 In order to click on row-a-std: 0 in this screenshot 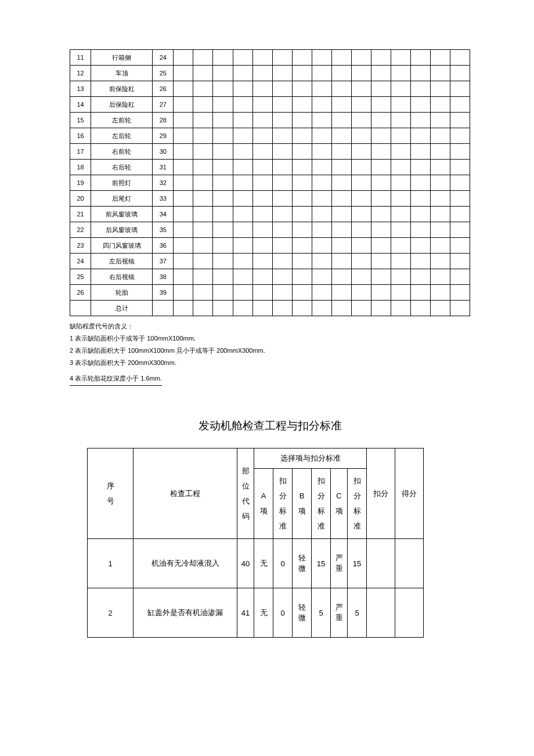, I will do `click(283, 564)`.